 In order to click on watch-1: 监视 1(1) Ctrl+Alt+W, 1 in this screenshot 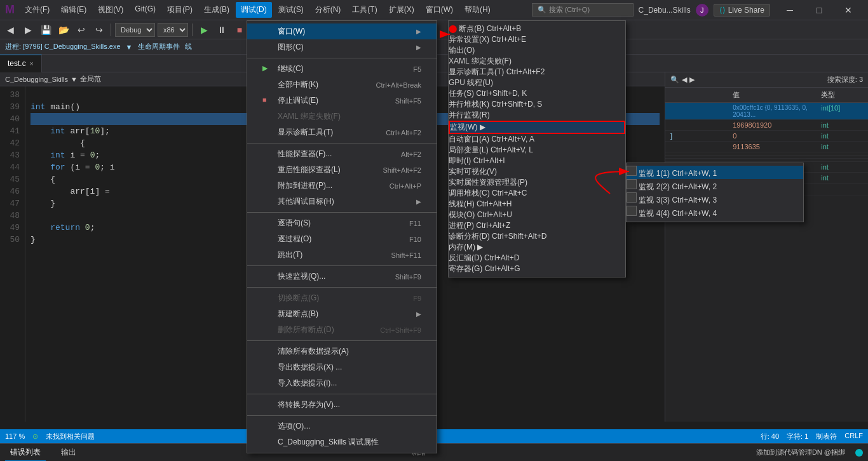, I will do `click(715, 173)`.